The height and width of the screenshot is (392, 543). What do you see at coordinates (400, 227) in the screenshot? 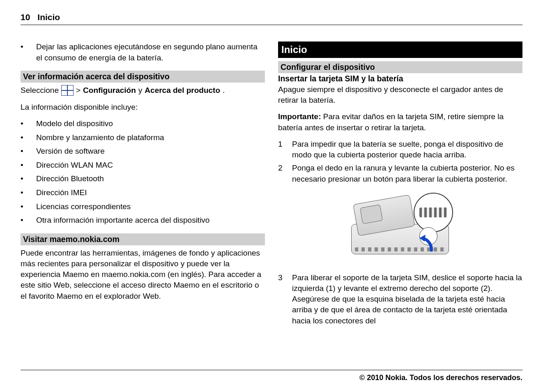
I see `device-illustration` at bounding box center [400, 227].